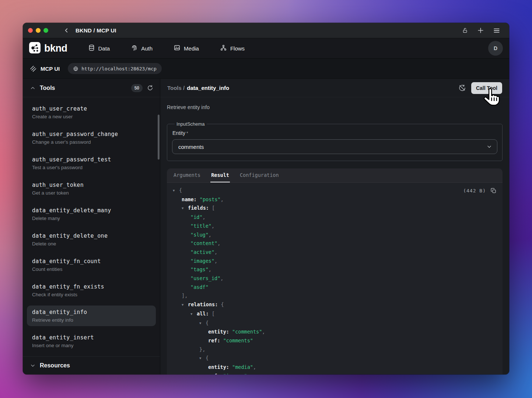 This screenshot has width=532, height=398. I want to click on tool-item: data_entity_delete_oneDelete one, so click(91, 240).